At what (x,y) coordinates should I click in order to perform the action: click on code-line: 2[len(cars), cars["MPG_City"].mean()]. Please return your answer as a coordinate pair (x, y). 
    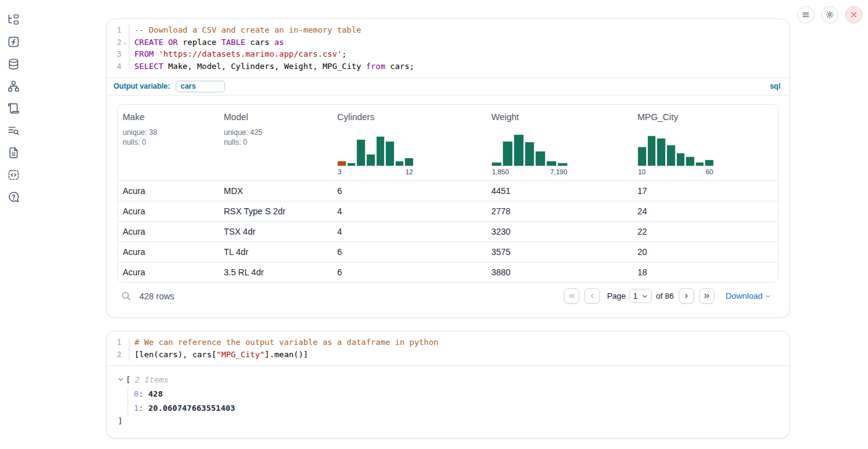
    Looking at the image, I should click on (448, 355).